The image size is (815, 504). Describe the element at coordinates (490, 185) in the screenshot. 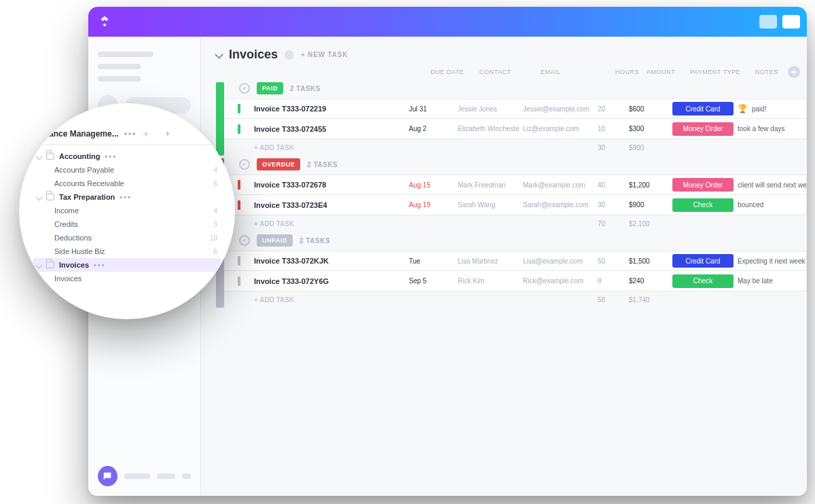

I see `cell-contact: Mark Freedman` at that location.